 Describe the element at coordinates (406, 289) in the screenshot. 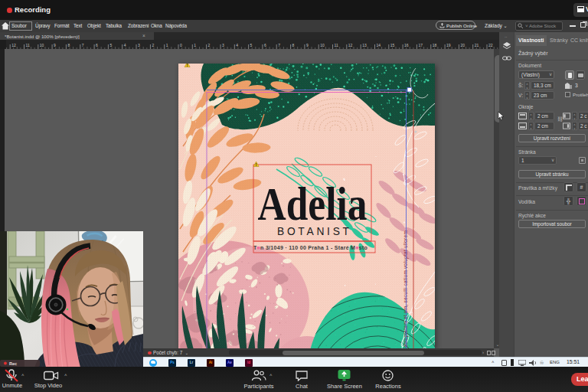

I see `svg-text:qui ipsanit doluptatem et am,: qui ipsanit doluptatem et am, seculli ca…` at that location.